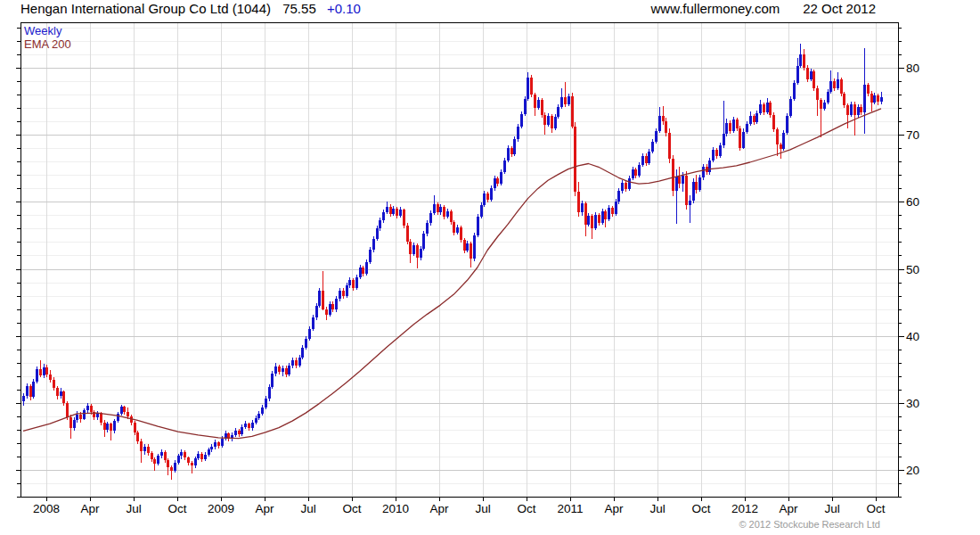 The image size is (980, 535). Describe the element at coordinates (48, 45) in the screenshot. I see `legend-ema: EMA 200` at that location.